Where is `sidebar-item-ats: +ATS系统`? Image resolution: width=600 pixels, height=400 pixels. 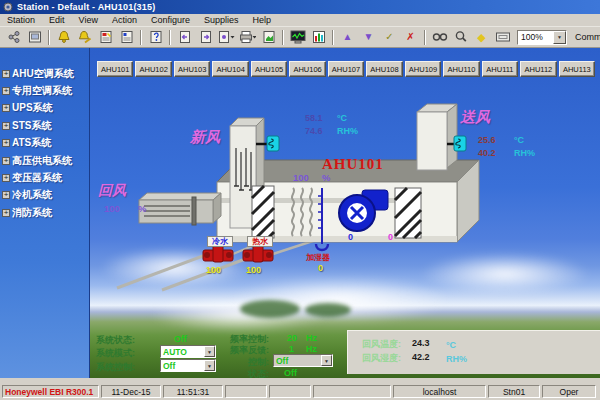
sidebar-item-ats: +ATS系统 is located at coordinates (44, 144).